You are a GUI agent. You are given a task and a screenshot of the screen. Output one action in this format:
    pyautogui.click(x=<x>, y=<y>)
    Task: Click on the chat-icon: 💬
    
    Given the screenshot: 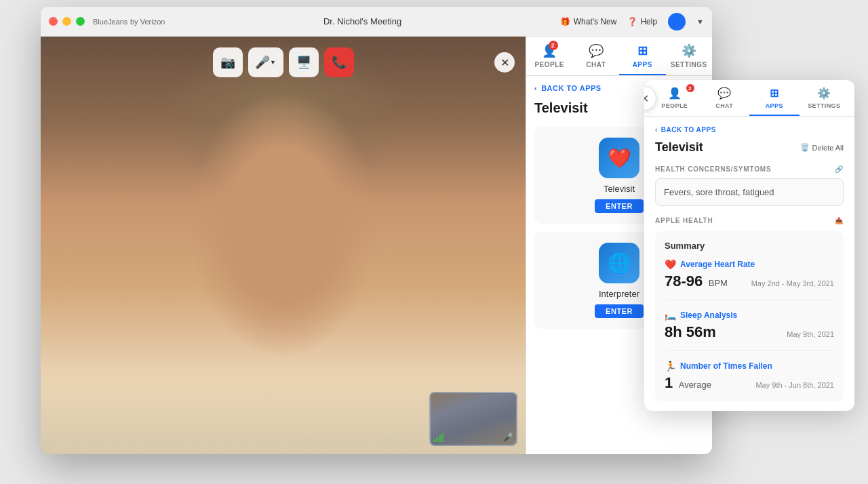 What is the action you would take?
    pyautogui.click(x=597, y=51)
    